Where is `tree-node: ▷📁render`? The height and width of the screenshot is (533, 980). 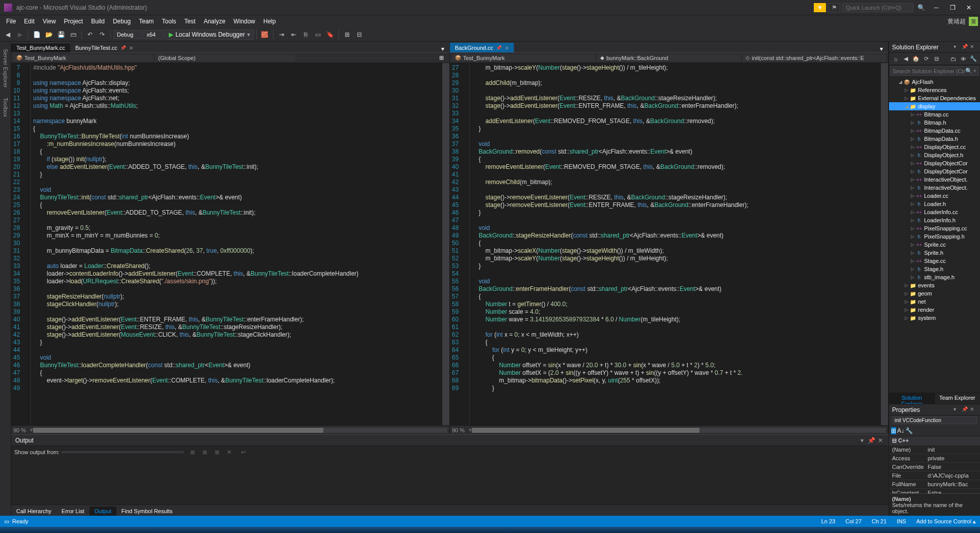
tree-node: ▷📁render is located at coordinates (934, 310).